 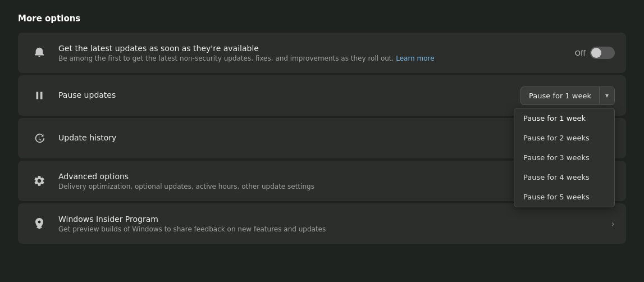 I want to click on card-latest-updates: Get the latest updates as soon as they'r…, so click(x=322, y=53).